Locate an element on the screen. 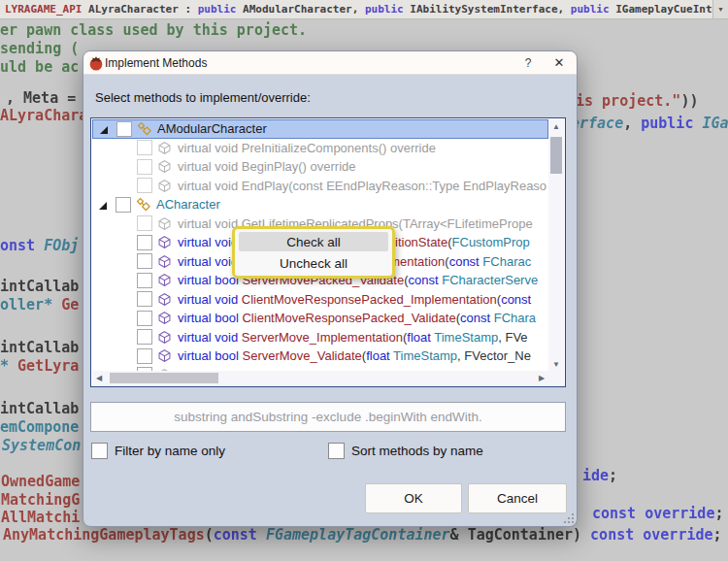  code-line: sending ( is located at coordinates (39, 49).